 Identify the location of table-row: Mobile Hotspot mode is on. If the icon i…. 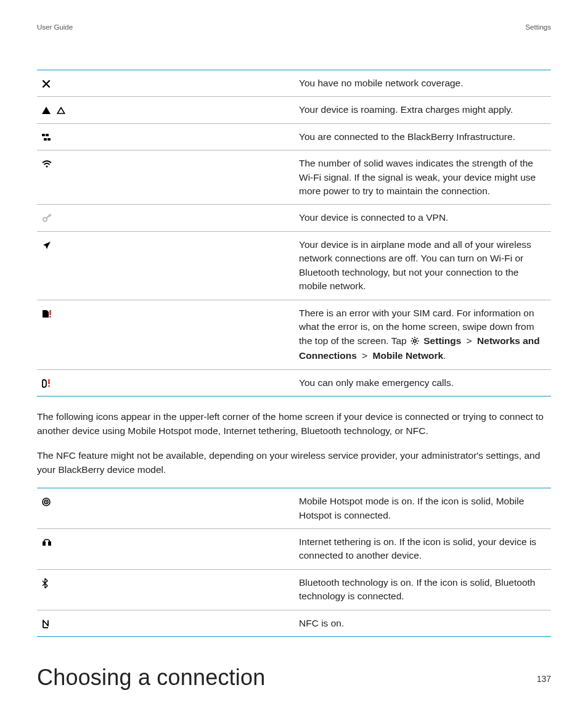
(294, 509).